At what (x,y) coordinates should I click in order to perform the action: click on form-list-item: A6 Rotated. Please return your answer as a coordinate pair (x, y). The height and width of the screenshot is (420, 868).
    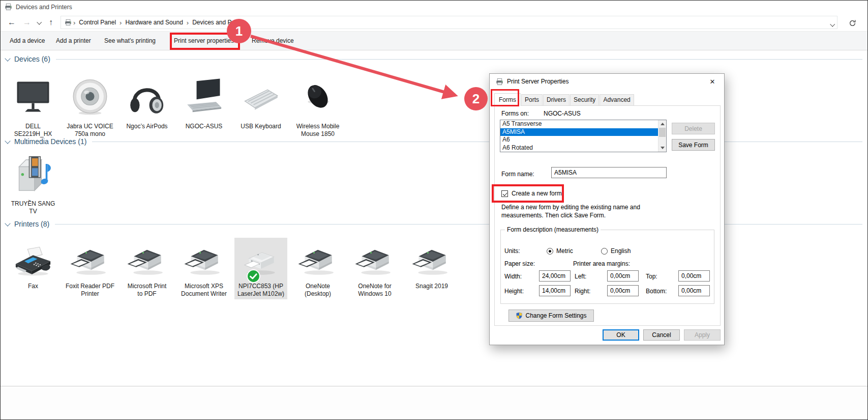
    Looking at the image, I should click on (583, 148).